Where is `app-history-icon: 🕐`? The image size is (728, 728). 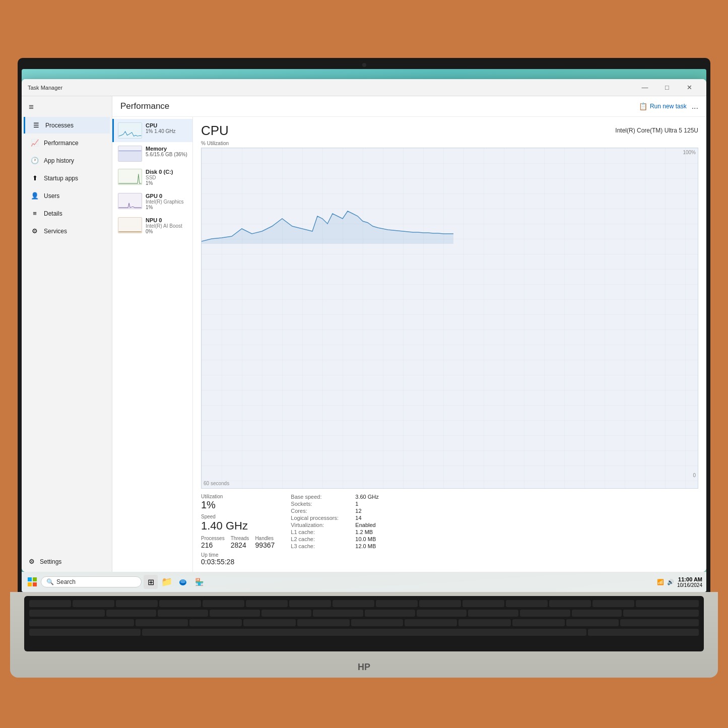
app-history-icon: 🕐 is located at coordinates (35, 160).